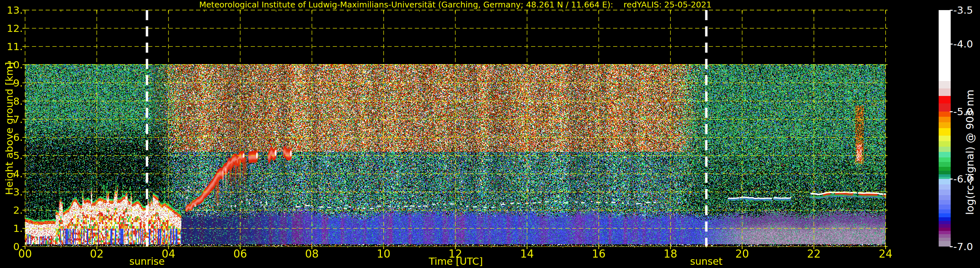 The height and width of the screenshot is (268, 980). What do you see at coordinates (240, 254) in the screenshot?
I see `x-tick-label: 06` at bounding box center [240, 254].